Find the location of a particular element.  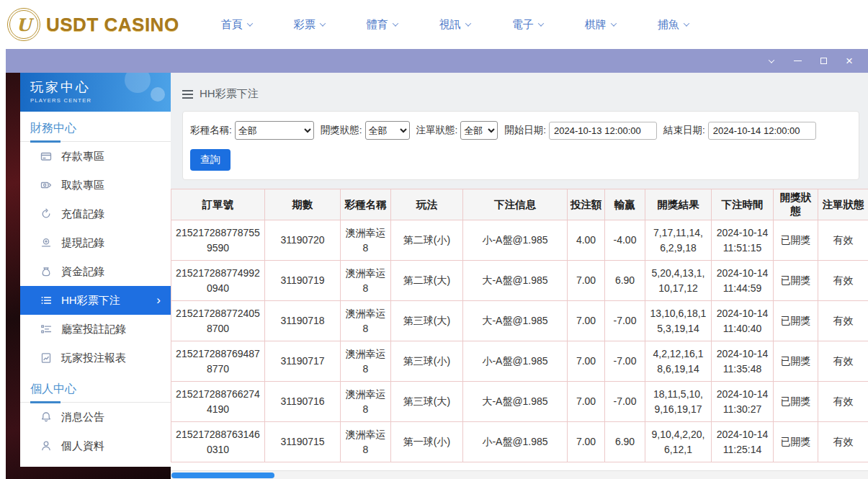

nav-item-sports: 體育 is located at coordinates (382, 24).